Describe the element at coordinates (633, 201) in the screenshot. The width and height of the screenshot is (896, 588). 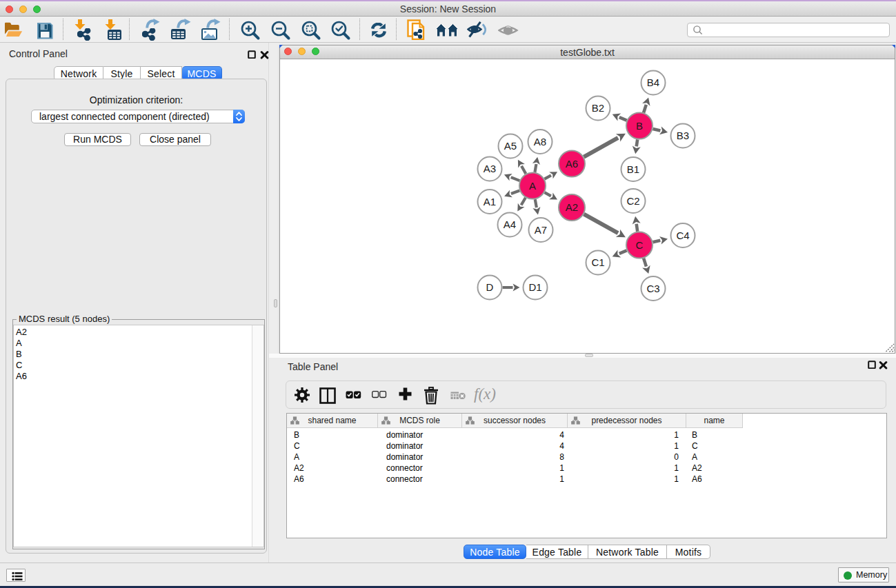
I see `svg-text: C2` at that location.